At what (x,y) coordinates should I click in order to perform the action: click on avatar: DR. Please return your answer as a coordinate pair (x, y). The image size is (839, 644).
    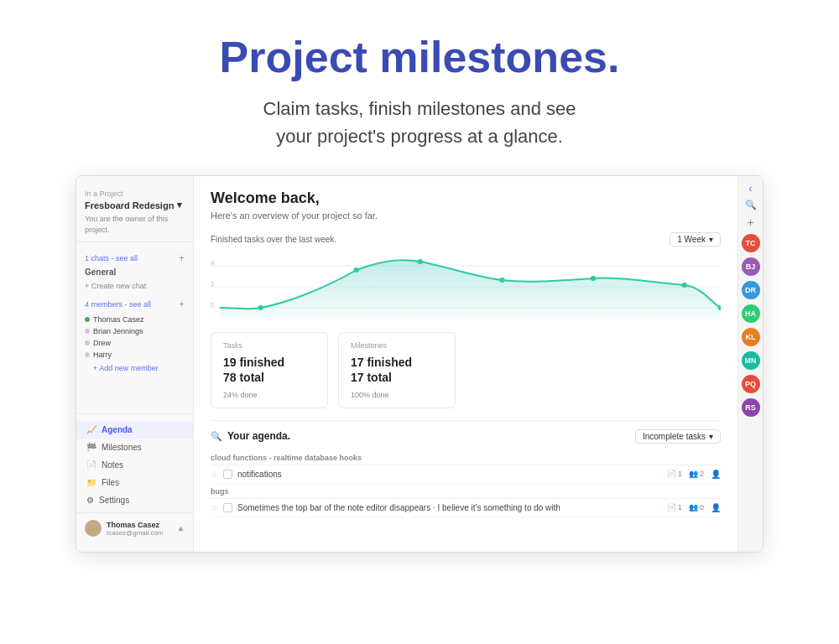
    Looking at the image, I should click on (751, 290).